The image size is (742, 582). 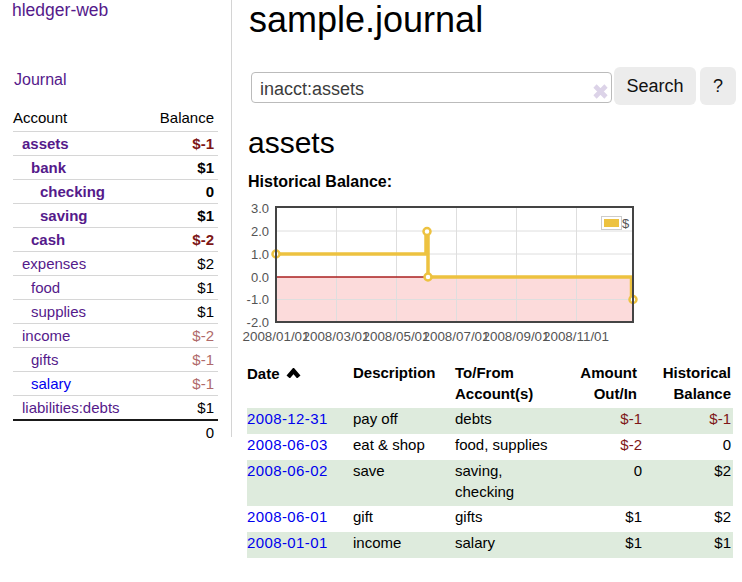 I want to click on svg-text: 2008/03/01, so click(x=336, y=336).